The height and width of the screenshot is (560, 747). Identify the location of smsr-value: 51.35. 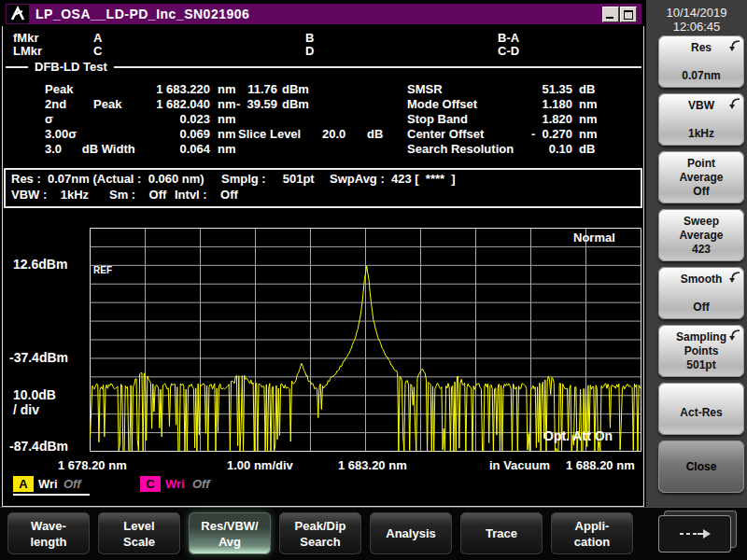
(538, 90).